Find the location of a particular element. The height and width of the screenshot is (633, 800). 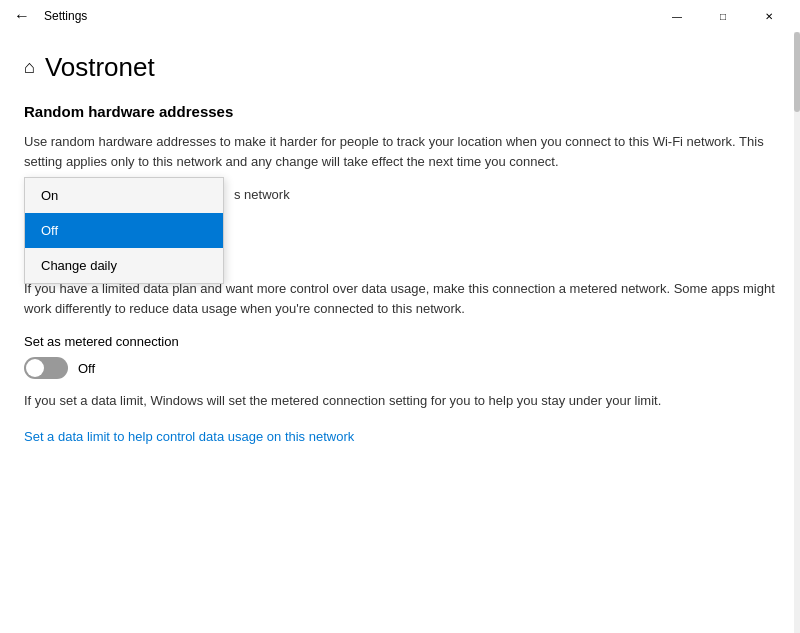

network-header: ⌂ Vostronet is located at coordinates (400, 68).